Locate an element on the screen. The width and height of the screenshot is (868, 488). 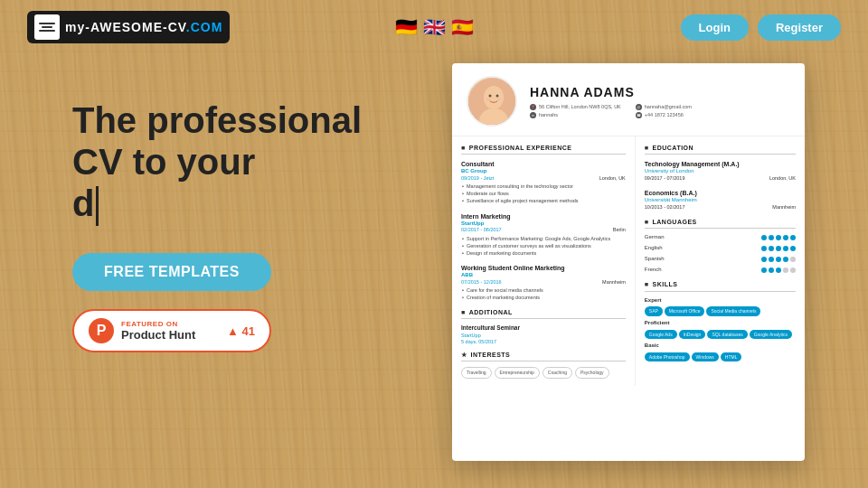
job-bullet-1-3: Surveillance of agile project management… is located at coordinates (543, 201).